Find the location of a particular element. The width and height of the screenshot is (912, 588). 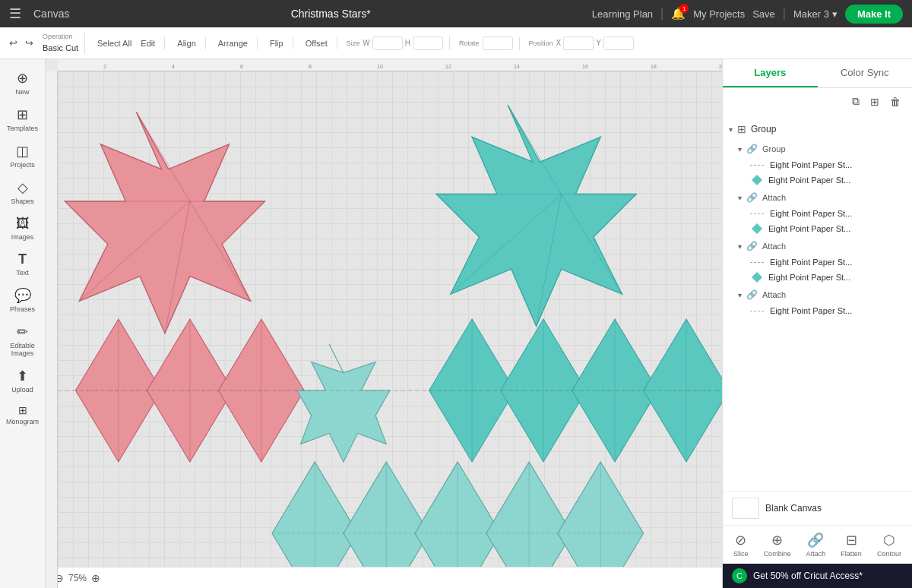

attach-link-3-icon: 🔗 is located at coordinates (752, 246).